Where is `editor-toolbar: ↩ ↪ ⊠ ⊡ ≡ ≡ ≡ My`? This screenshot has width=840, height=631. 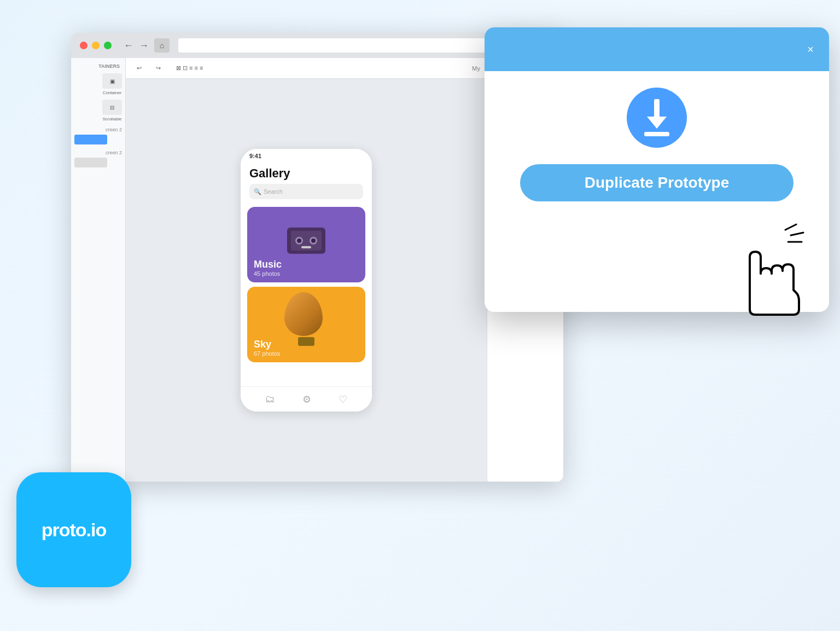
editor-toolbar: ↩ ↪ ⊠ ⊡ ≡ ≡ ≡ My is located at coordinates (306, 68).